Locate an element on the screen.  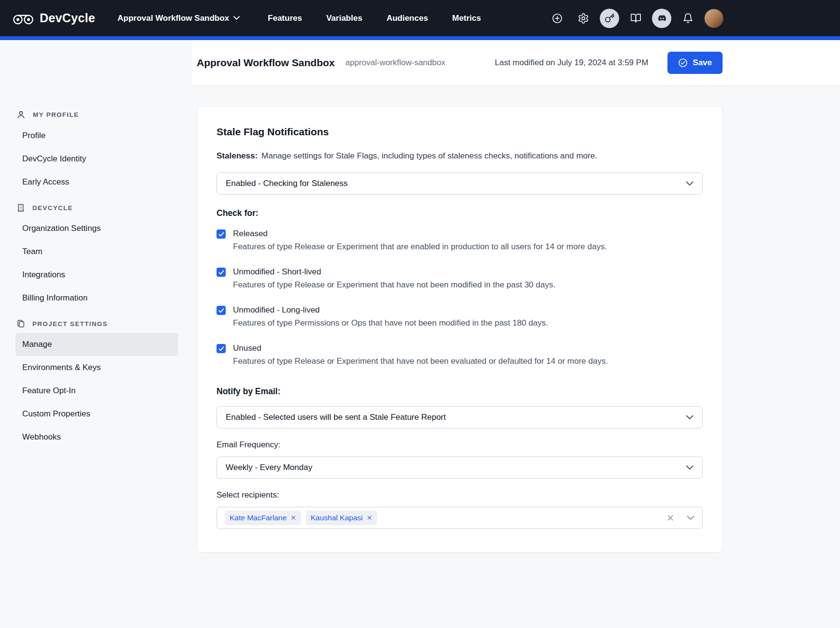
recipient-name: Kate MacFarlane is located at coordinates (258, 518).